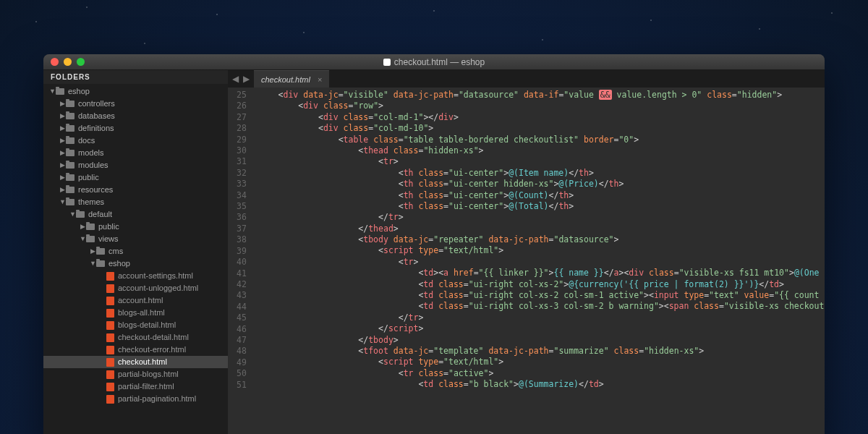 This screenshot has height=434, width=868. What do you see at coordinates (236, 79) in the screenshot?
I see `nav-back-icon: ◀` at bounding box center [236, 79].